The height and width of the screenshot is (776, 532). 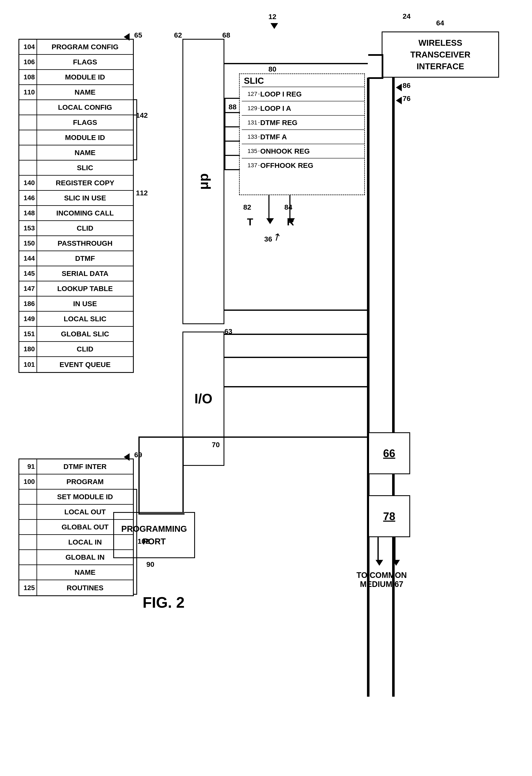 I want to click on vbus-main-right, so click(x=393, y=387).